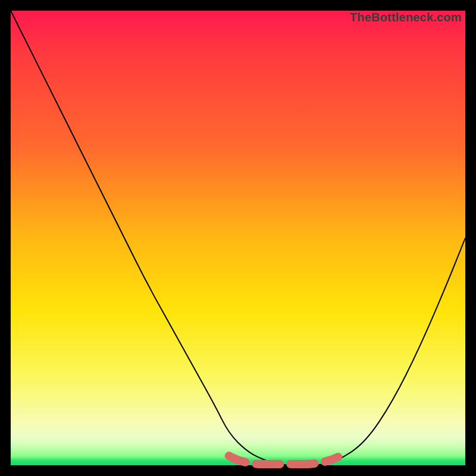 The width and height of the screenshot is (476, 476). Describe the element at coordinates (283, 460) in the screenshot. I see `optimal-flat-marker` at that location.